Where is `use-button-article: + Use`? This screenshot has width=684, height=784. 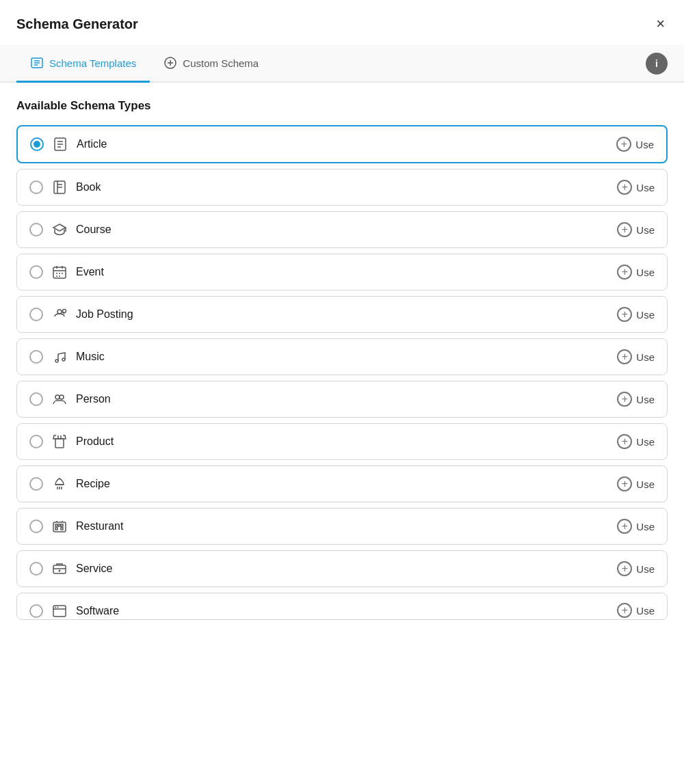
use-button-article: + Use is located at coordinates (635, 144).